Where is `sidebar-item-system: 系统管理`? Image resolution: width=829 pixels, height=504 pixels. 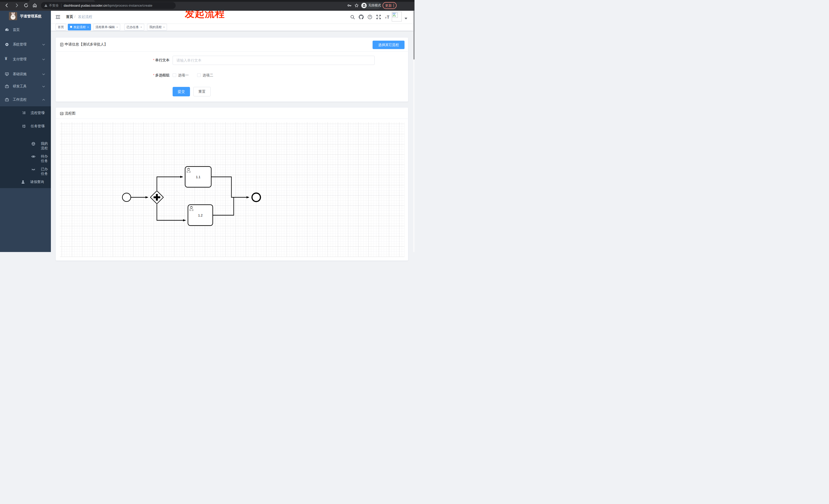
sidebar-item-system: 系统管理 is located at coordinates (26, 44).